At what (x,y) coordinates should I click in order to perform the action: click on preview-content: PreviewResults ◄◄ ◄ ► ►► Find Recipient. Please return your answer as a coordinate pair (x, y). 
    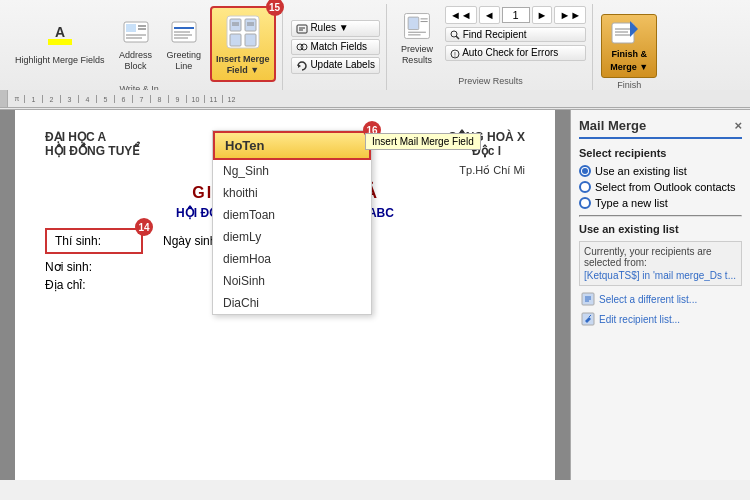
    Looking at the image, I should click on (490, 38).